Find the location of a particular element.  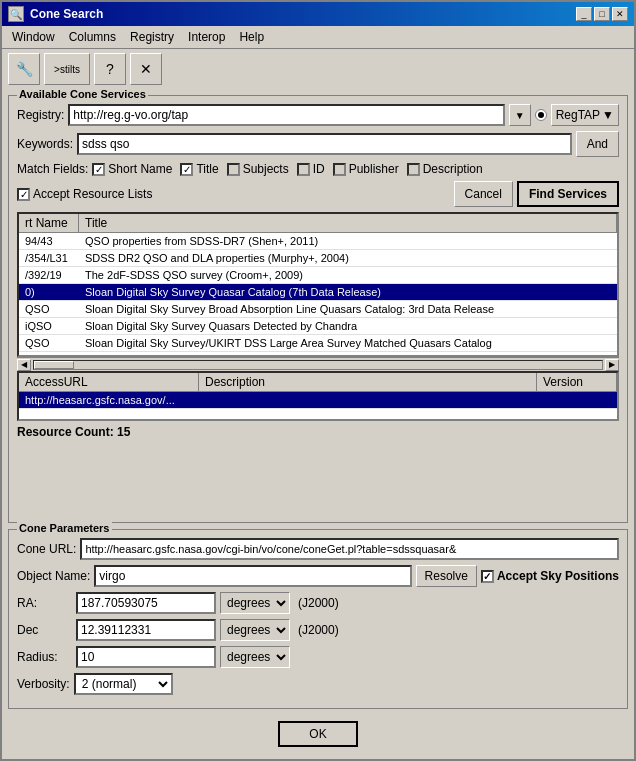

ok-button: OK is located at coordinates (318, 734).